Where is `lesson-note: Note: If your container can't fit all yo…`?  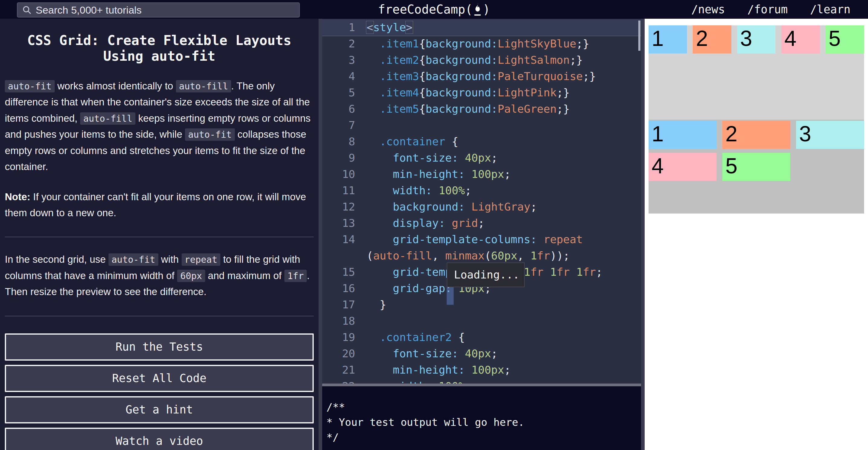
lesson-note: Note: If your container can't fit all yo… is located at coordinates (159, 205).